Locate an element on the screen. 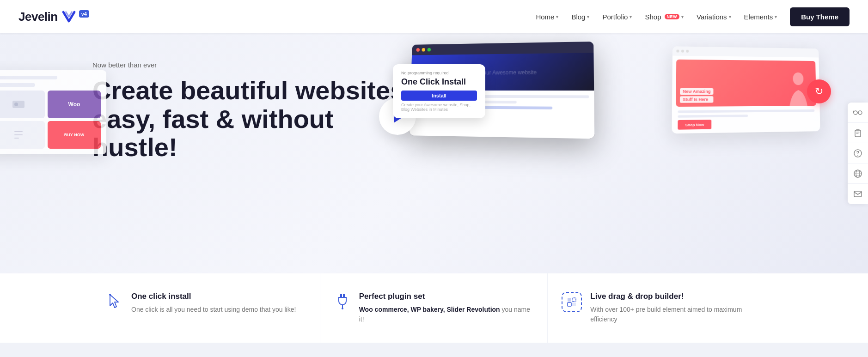  feature-title: One click install is located at coordinates (214, 296).